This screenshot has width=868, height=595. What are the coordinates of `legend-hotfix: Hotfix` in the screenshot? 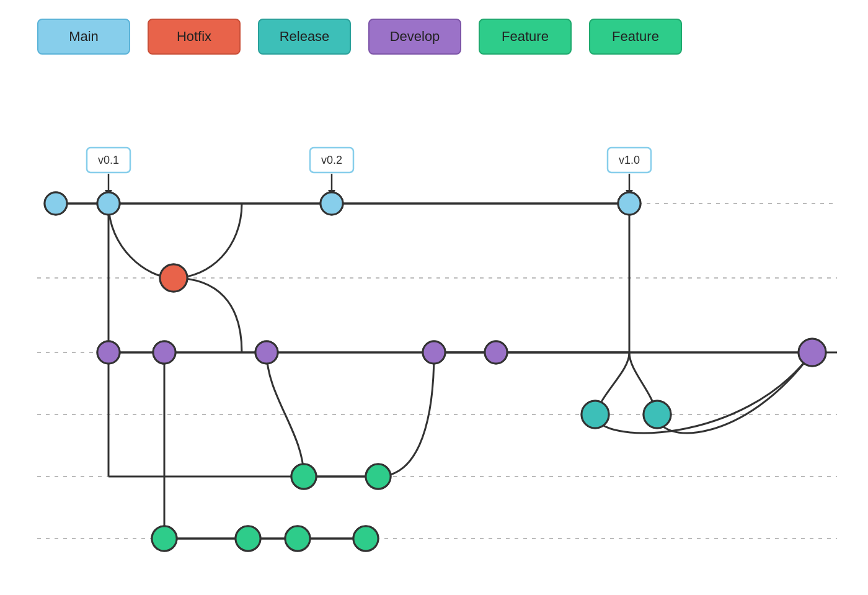 It's located at (194, 37).